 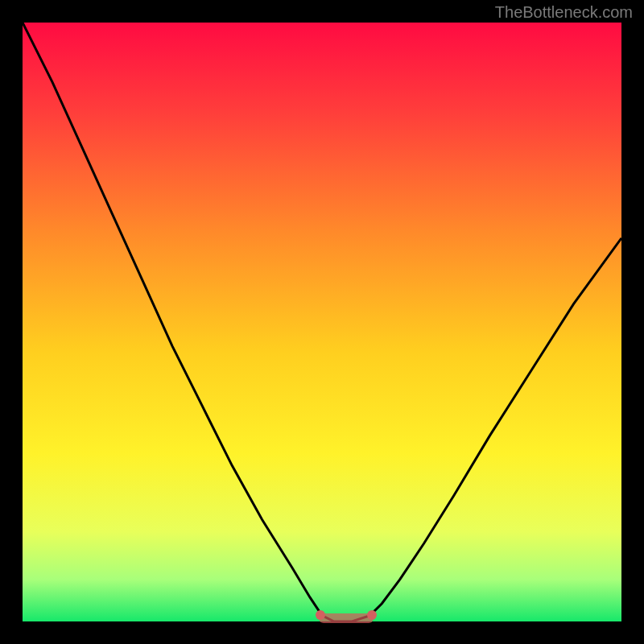 I want to click on optimal-range-start-dot, so click(x=320, y=615).